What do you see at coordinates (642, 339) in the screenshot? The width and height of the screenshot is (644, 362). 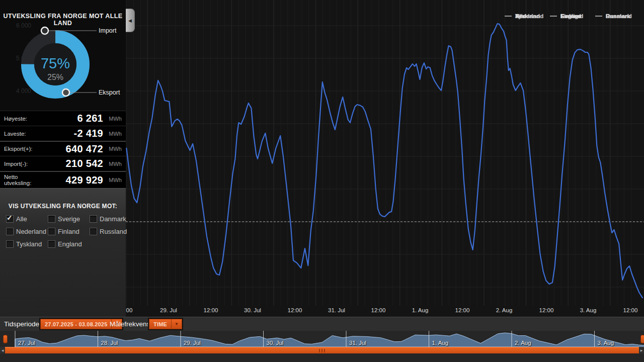 I see `range-handle-right` at bounding box center [642, 339].